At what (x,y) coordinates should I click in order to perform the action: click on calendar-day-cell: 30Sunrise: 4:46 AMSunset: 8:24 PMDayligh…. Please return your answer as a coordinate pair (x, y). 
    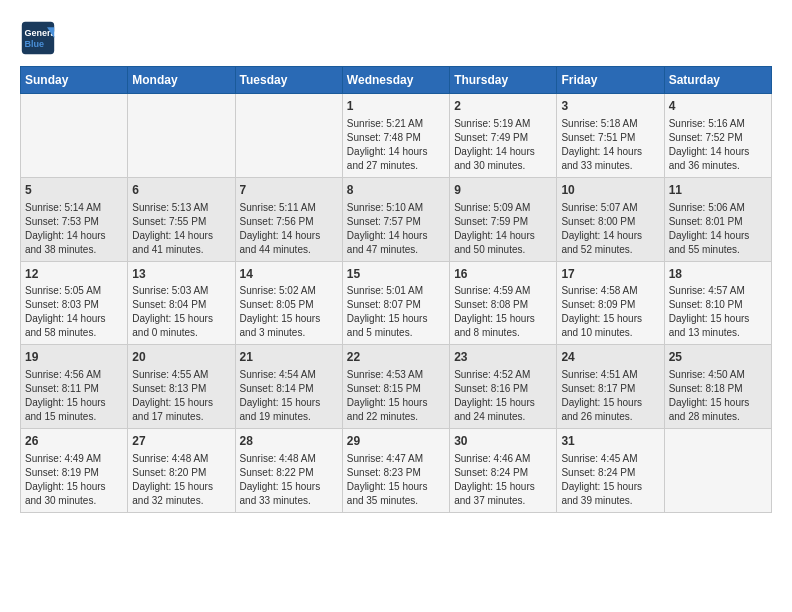
    Looking at the image, I should click on (504, 471).